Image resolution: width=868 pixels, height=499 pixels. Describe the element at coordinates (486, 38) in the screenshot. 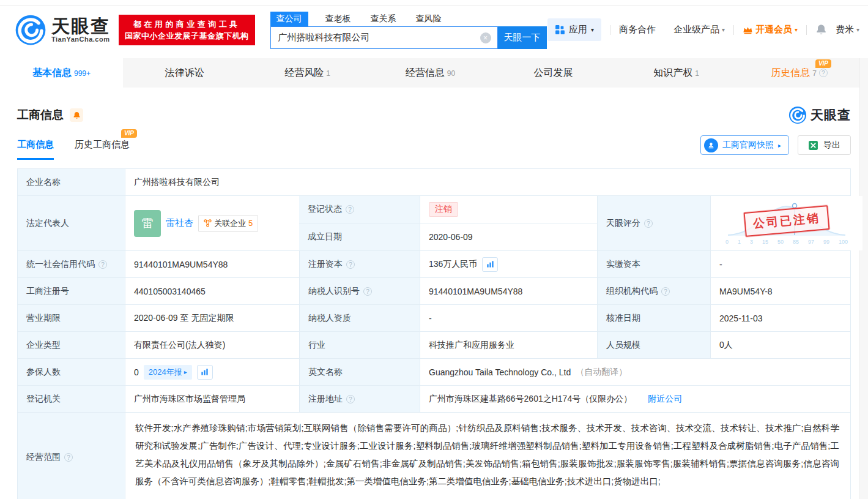

I see `clear-search-icon: ×` at that location.